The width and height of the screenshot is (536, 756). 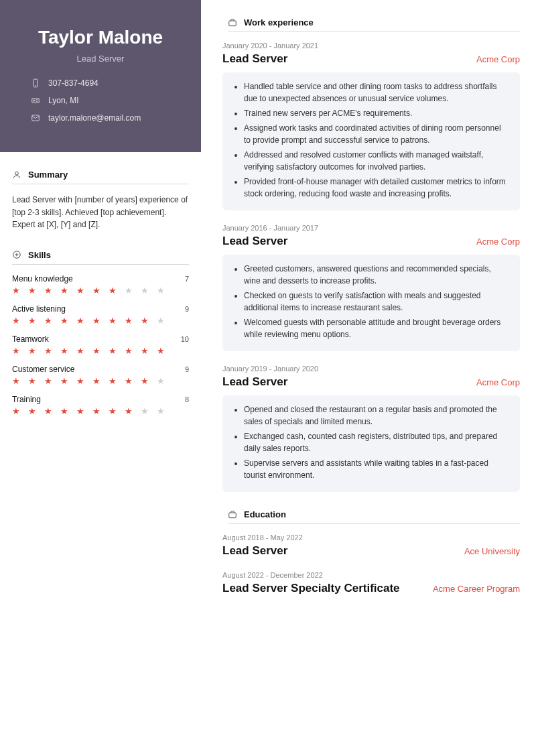 I want to click on experience-entry: January 2020 - January 2021Lead ServerAc…, so click(x=371, y=126).